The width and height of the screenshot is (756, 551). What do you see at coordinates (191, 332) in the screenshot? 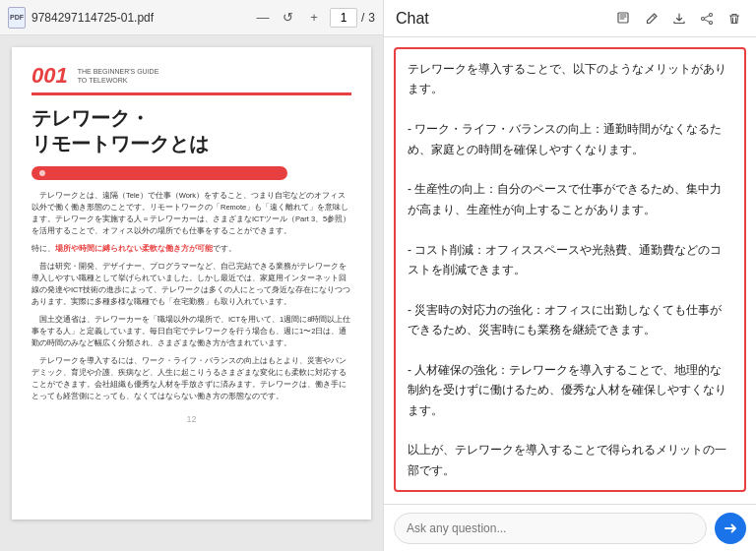
I see `pdf-body-para-3: 国土交通省は、テレワーカーを「職場以外の場所で、ICTを用いて、1週間に8時間以…` at bounding box center [191, 332].